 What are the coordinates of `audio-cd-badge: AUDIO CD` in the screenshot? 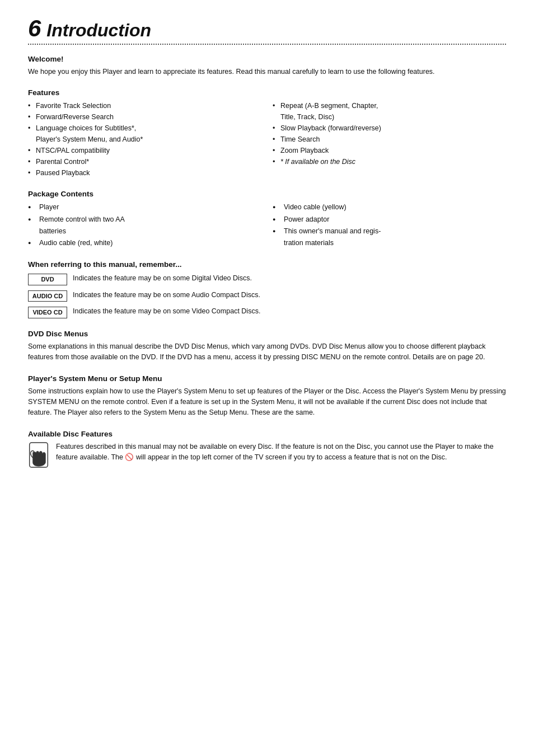 It's located at (48, 297).